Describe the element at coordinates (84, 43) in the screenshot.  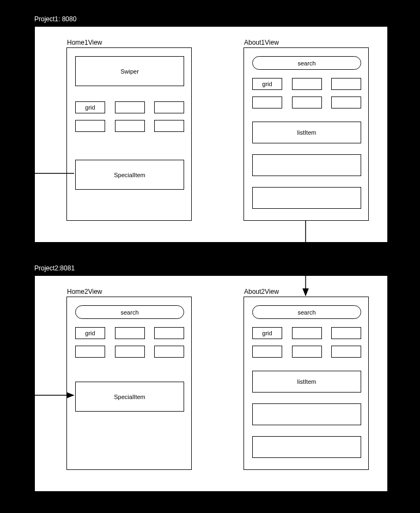
I see `home1-title: Home1View` at that location.